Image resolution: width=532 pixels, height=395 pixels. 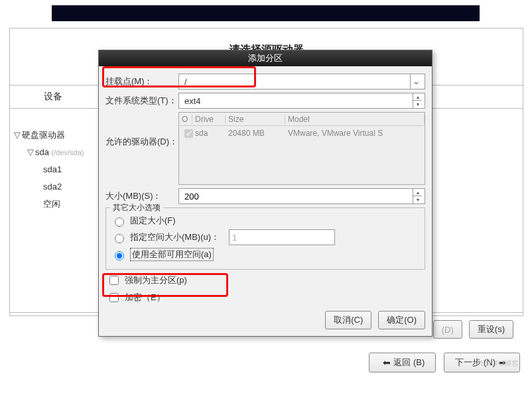 I want to click on tree-node-hdd: ▽硬盘驱动器, so click(x=57, y=135).